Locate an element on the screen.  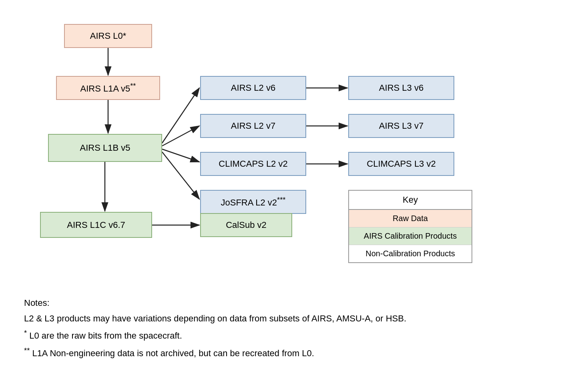
josfra-label: JoSFRA L2 v2*** is located at coordinates (253, 201).